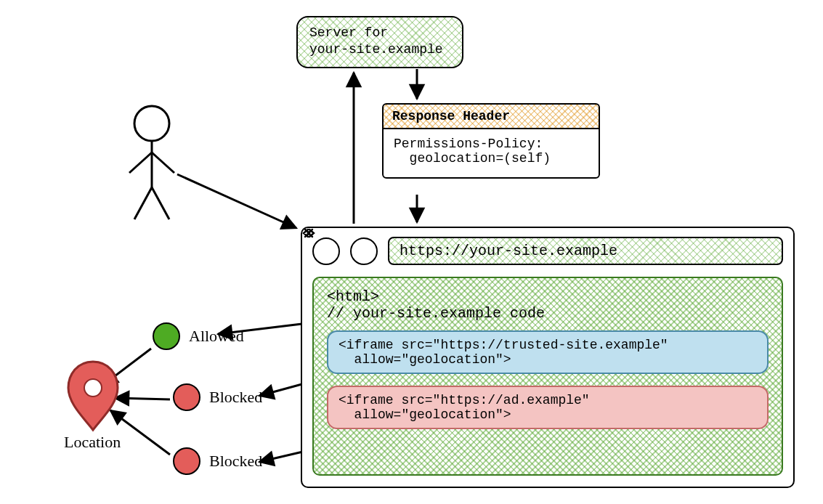  What do you see at coordinates (380, 49) in the screenshot?
I see `server-label-line2: your-site.example` at bounding box center [380, 49].